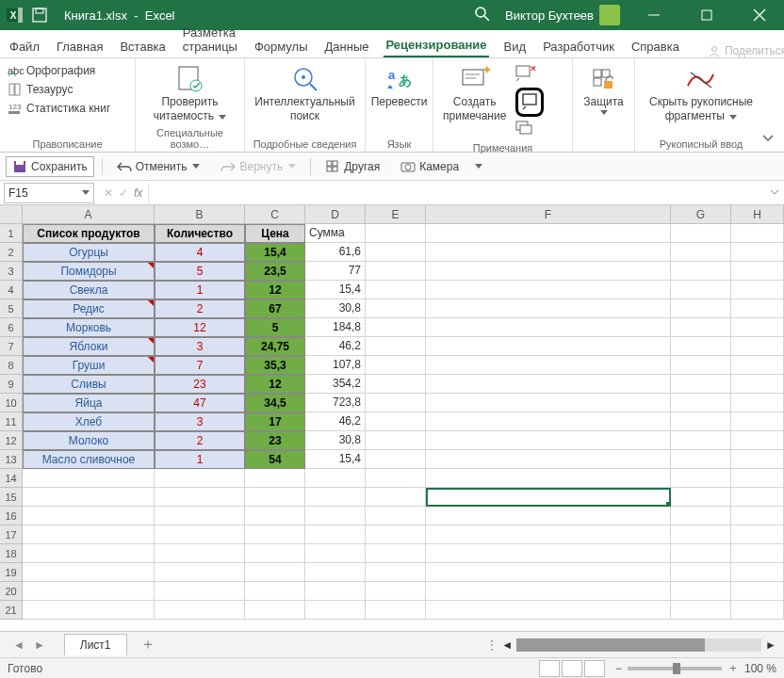 The image size is (784, 678). I want to click on cell: 17, so click(275, 422).